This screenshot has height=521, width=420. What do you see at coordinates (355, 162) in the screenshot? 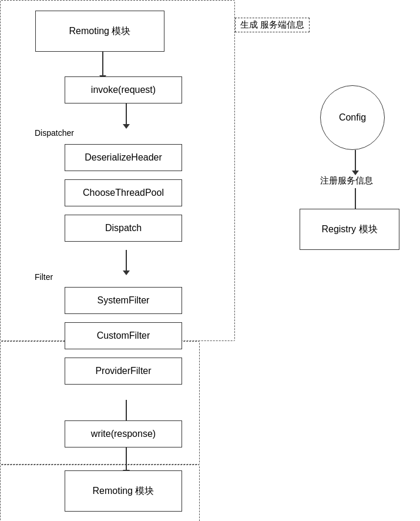
I see `arrow-config-to-register` at bounding box center [355, 162].